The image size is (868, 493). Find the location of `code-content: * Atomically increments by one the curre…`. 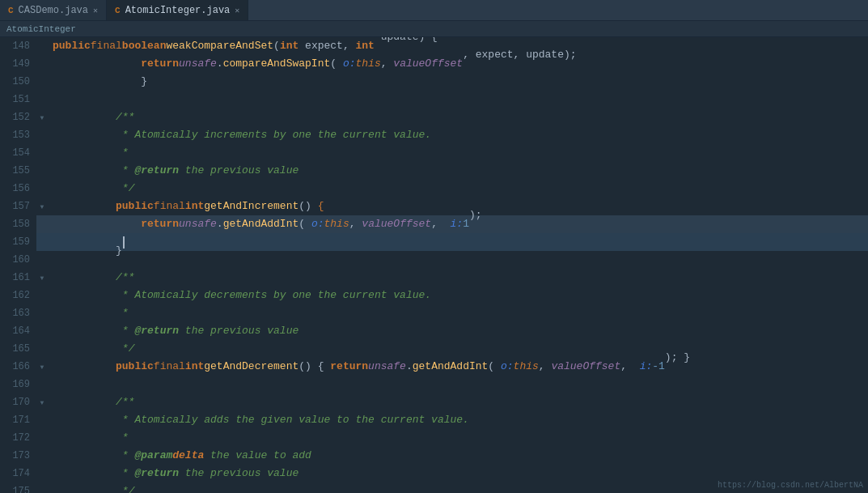

code-content: * Atomically increments by one the curre… is located at coordinates (458, 135).